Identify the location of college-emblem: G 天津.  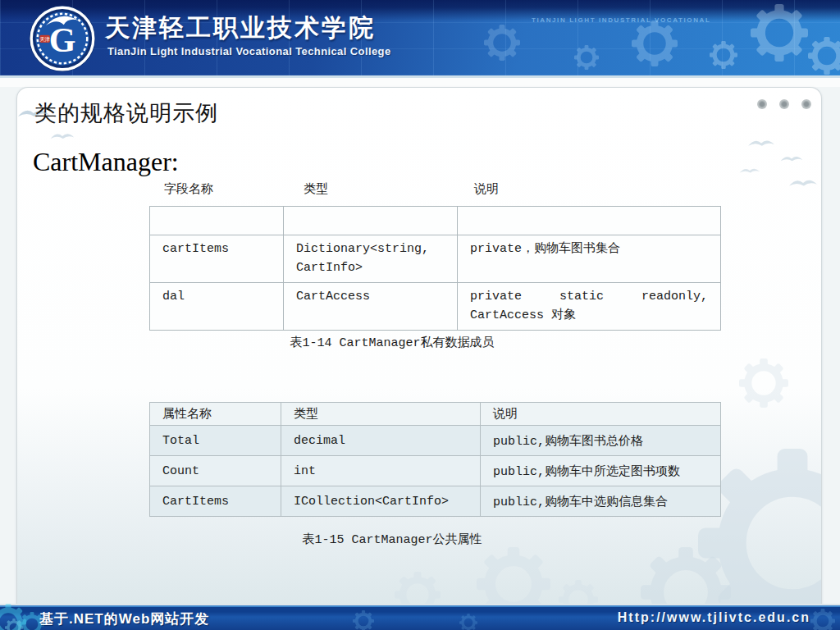
(62, 39).